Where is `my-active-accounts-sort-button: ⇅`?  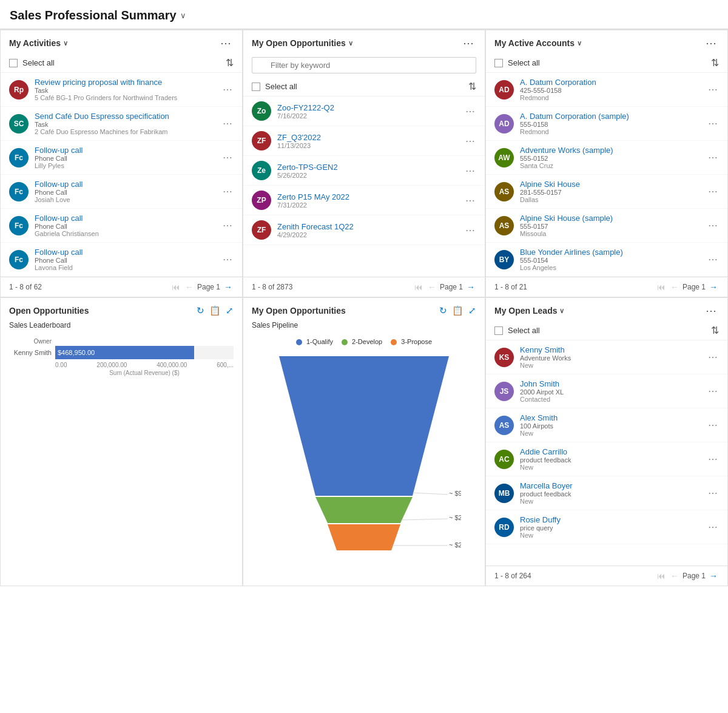
my-active-accounts-sort-button: ⇅ is located at coordinates (715, 63).